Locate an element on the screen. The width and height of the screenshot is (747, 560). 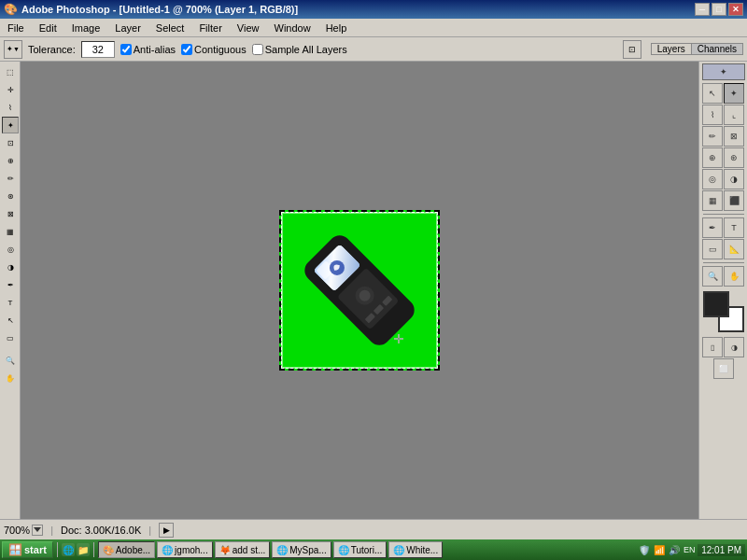
canvas-background is located at coordinates (359, 290).